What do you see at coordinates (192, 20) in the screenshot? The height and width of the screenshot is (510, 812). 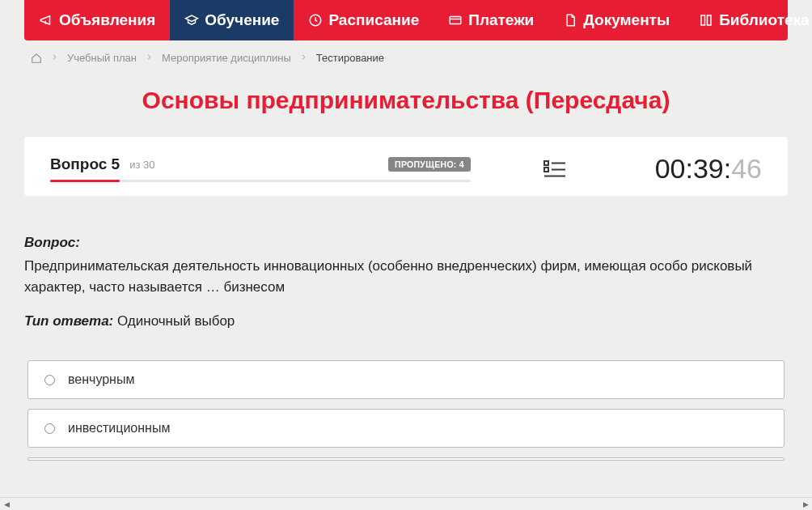 I see `education-icon` at bounding box center [192, 20].